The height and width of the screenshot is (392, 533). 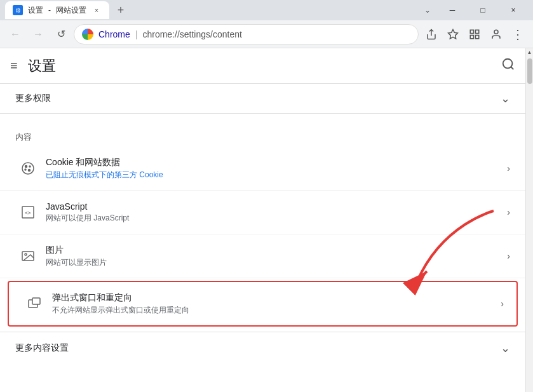 I want to click on images-icon, so click(x=28, y=256).